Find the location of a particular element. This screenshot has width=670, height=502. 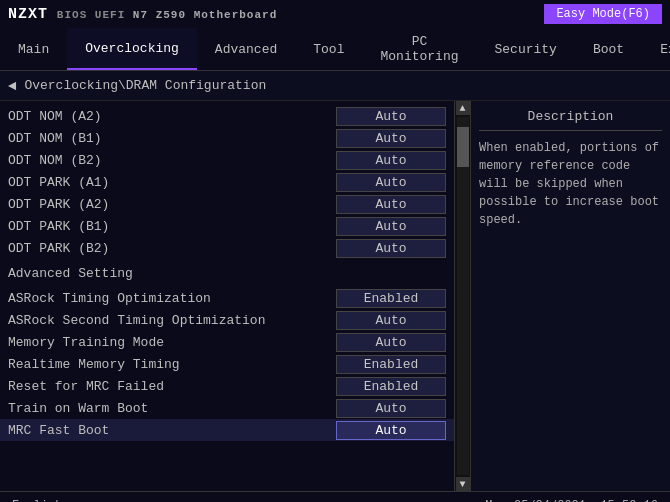

top-bar: NZXT BIOS UEFI N7 Z590 Motherboard Easy … is located at coordinates (335, 14).